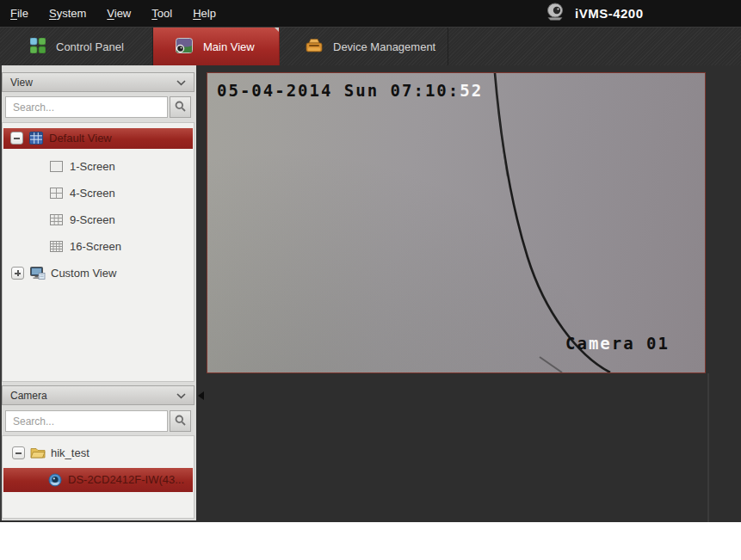 The height and width of the screenshot is (560, 741). I want to click on view-panel-title: View, so click(22, 83).